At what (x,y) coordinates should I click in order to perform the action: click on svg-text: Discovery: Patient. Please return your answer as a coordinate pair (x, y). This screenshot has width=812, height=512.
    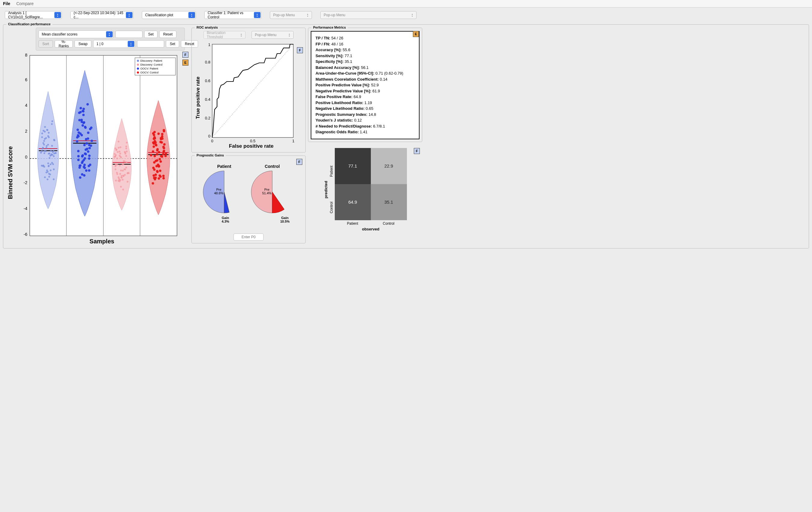
    Looking at the image, I should click on (151, 61).